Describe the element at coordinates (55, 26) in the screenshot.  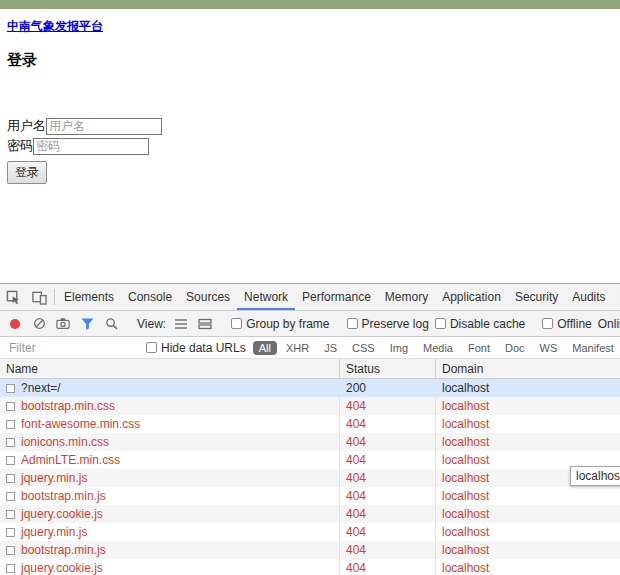
I see `site-home-link: 中南气象发报平台` at that location.